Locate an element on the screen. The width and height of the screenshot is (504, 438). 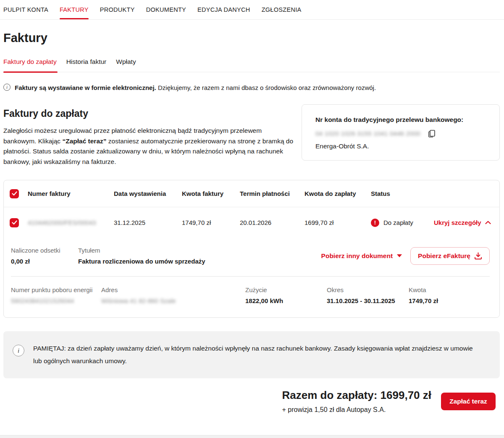
e-invoice-notice-text: Faktury są wystawiane w formie elektroni… is located at coordinates (195, 87).